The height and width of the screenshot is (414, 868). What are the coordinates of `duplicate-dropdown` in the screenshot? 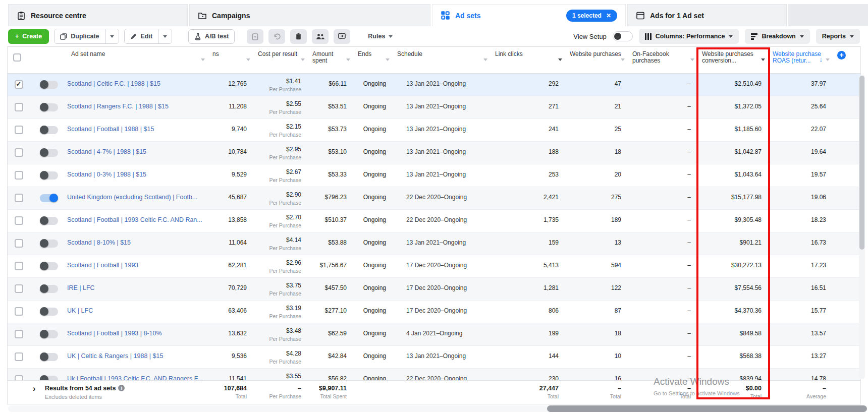 It's located at (112, 36).